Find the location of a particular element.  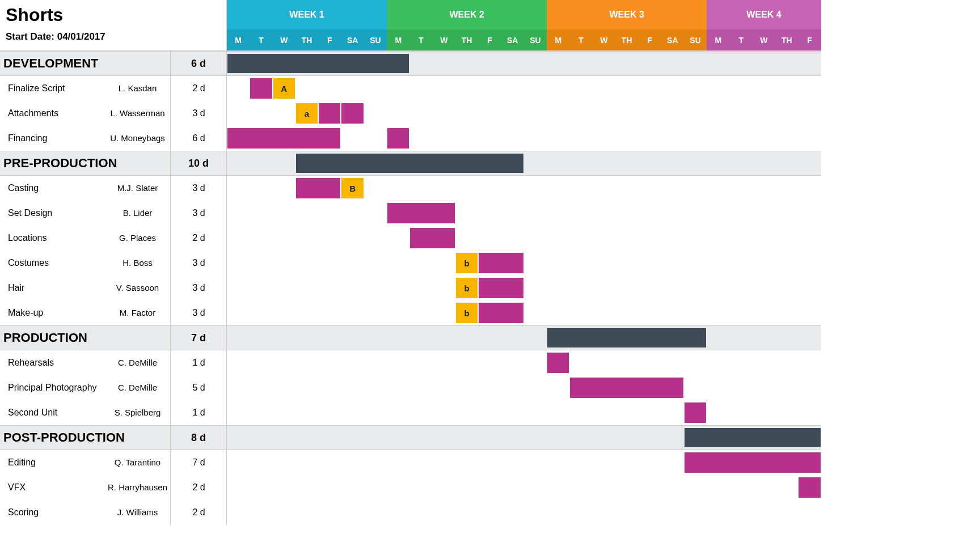

task-row: AttachmentsL. Wasserman3 d is located at coordinates (113, 113).